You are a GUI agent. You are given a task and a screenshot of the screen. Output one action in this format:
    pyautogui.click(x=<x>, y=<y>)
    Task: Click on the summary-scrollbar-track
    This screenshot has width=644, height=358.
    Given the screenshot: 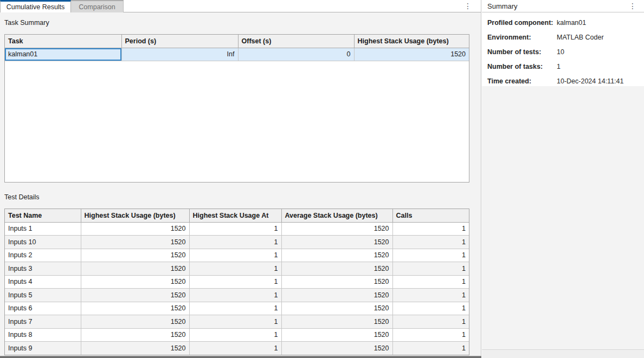 What is the action you would take?
    pyautogui.click(x=563, y=354)
    